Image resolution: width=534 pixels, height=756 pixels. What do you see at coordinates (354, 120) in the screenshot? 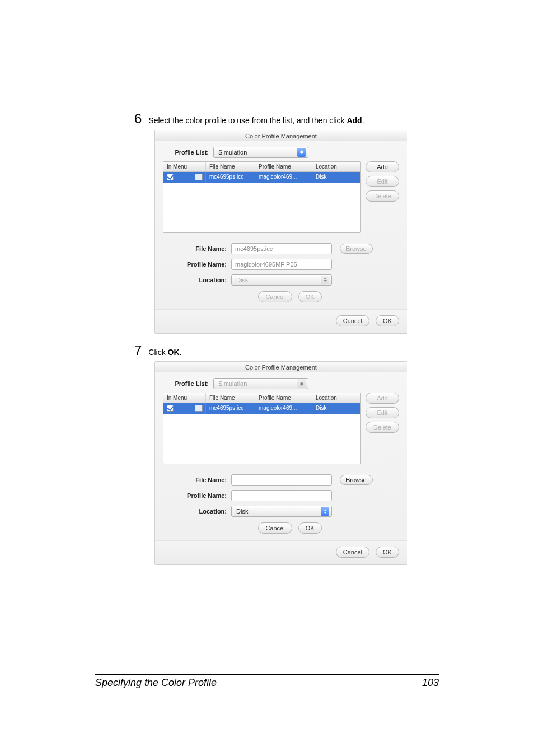
I see `step6-bold: Add` at bounding box center [354, 120].